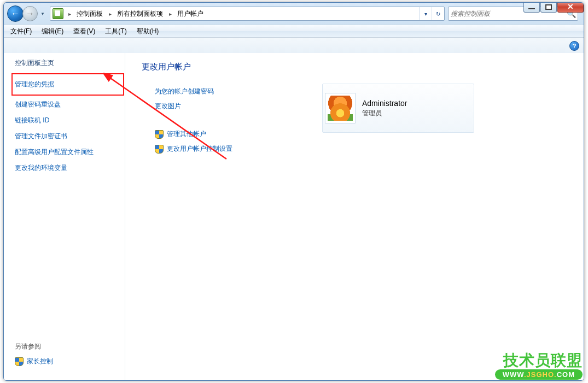 This screenshot has width=588, height=383. What do you see at coordinates (90, 14) in the screenshot?
I see `breadcrumb-control-panel: 控制面板` at bounding box center [90, 14].